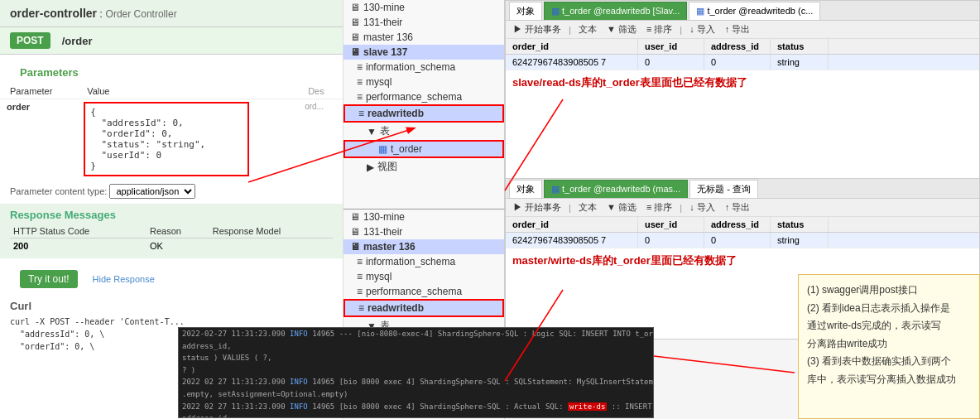 This screenshot has width=980, height=419. Describe the element at coordinates (889, 326) in the screenshot. I see `annotation-item-3: 通过write-ds完成的，表示读写` at that location.